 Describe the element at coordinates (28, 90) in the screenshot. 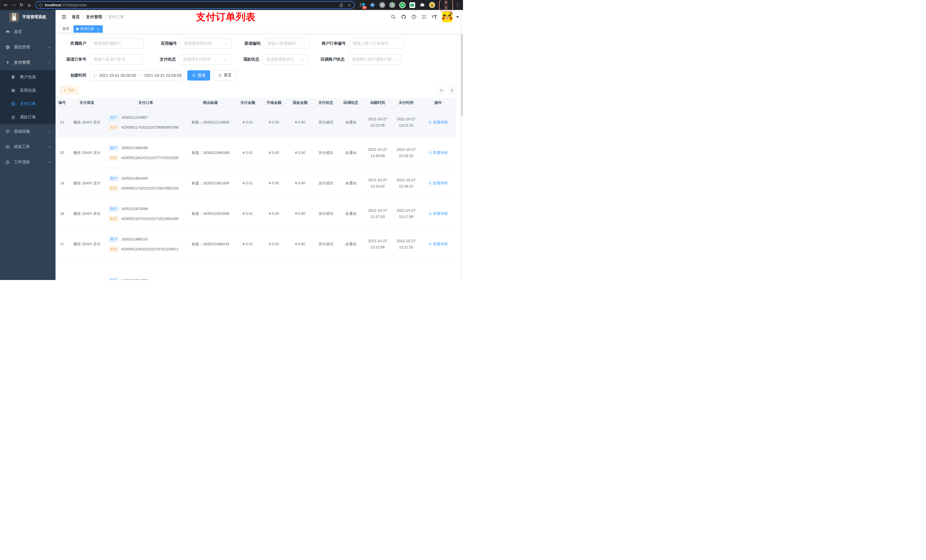

I see `sidebar-item-应用信息: 应用信息` at that location.